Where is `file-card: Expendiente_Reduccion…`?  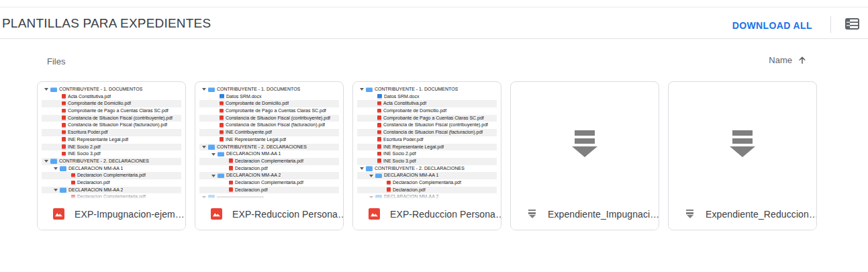
file-card: Expendiente_Reduccion… is located at coordinates (742, 156).